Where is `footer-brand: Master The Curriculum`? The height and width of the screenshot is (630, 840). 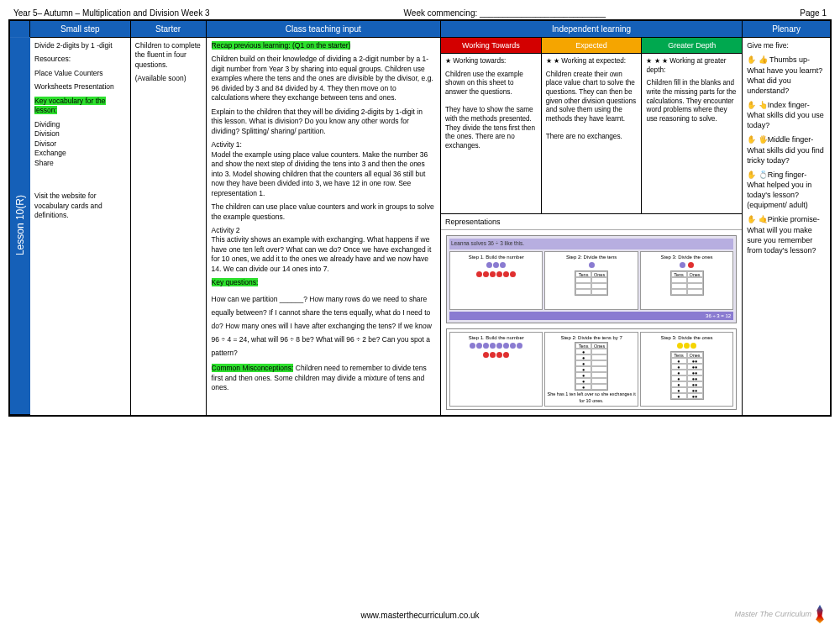
footer-brand: Master The Curriculum is located at coordinates (773, 614).